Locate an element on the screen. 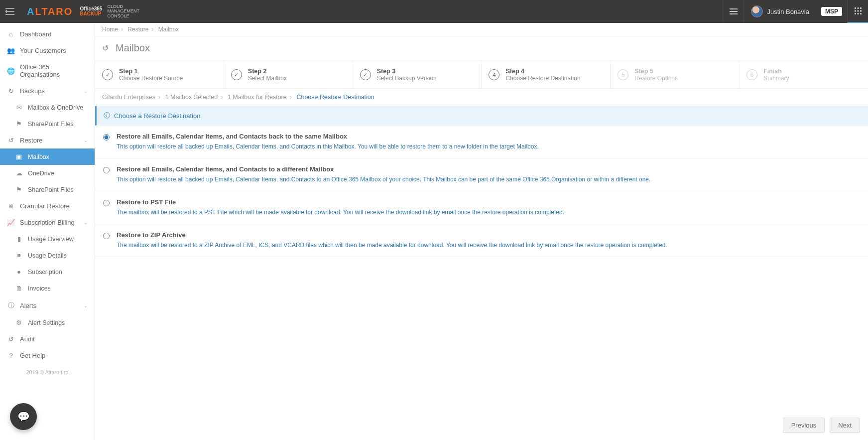 Image resolution: width=868 pixels, height=440 pixels. hamburger-icon is located at coordinates (10, 11).